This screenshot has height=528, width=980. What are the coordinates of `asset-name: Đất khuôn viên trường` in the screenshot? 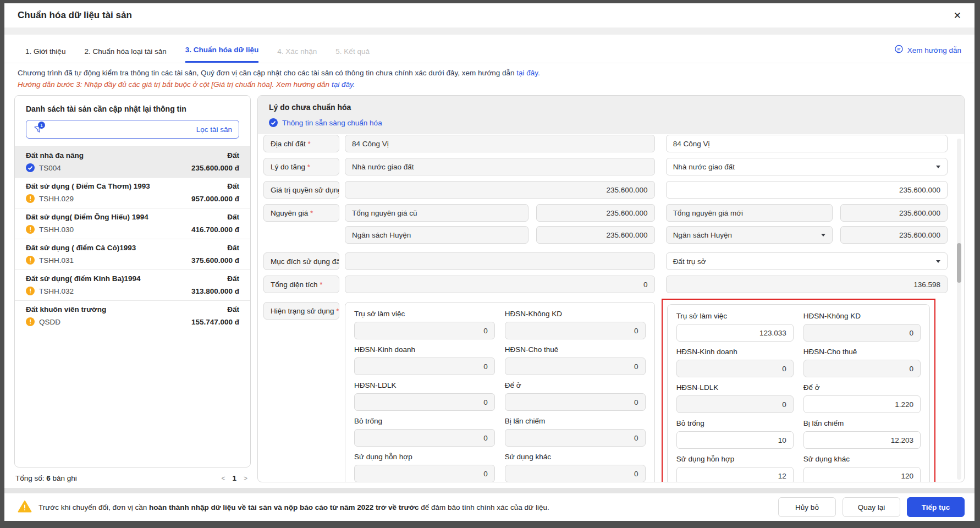 It's located at (66, 309).